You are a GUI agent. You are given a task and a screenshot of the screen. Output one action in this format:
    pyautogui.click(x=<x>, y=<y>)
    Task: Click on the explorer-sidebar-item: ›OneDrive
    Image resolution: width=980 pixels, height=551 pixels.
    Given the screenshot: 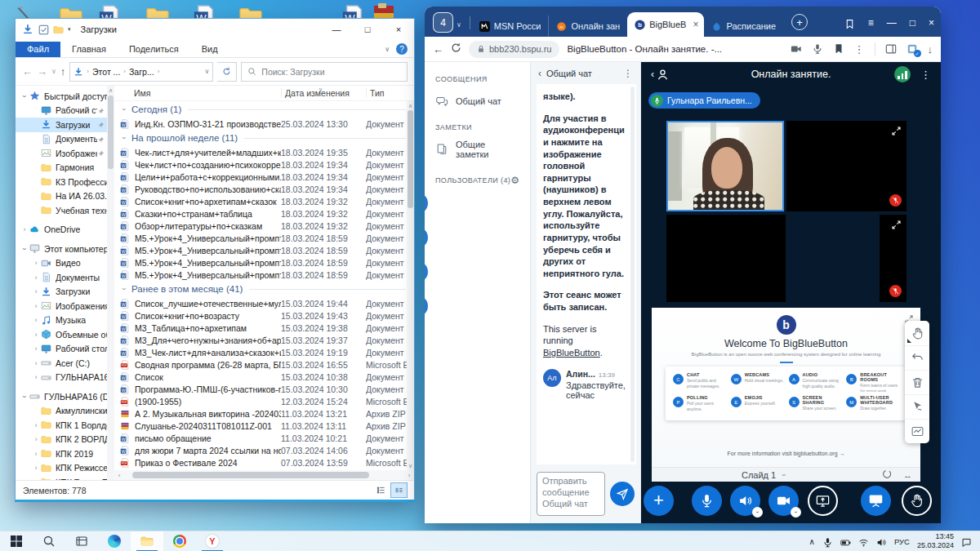 What is the action you would take?
    pyautogui.click(x=61, y=230)
    